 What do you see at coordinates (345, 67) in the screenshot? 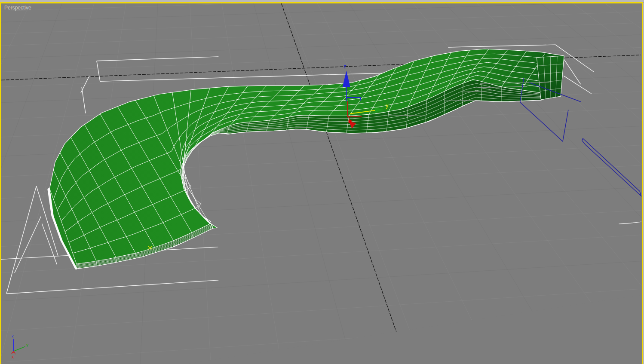
I see `gizmo-z-label: z` at bounding box center [345, 67].